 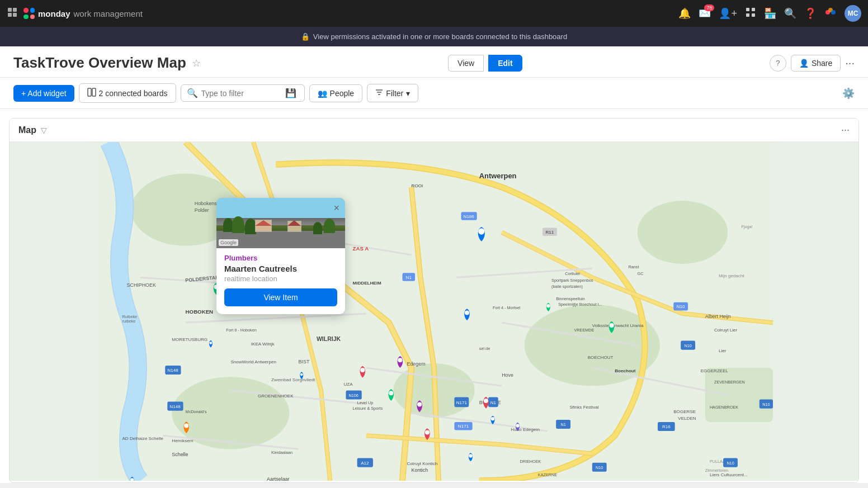 I want to click on svg-text: Hemiksem, so click(x=182, y=440).